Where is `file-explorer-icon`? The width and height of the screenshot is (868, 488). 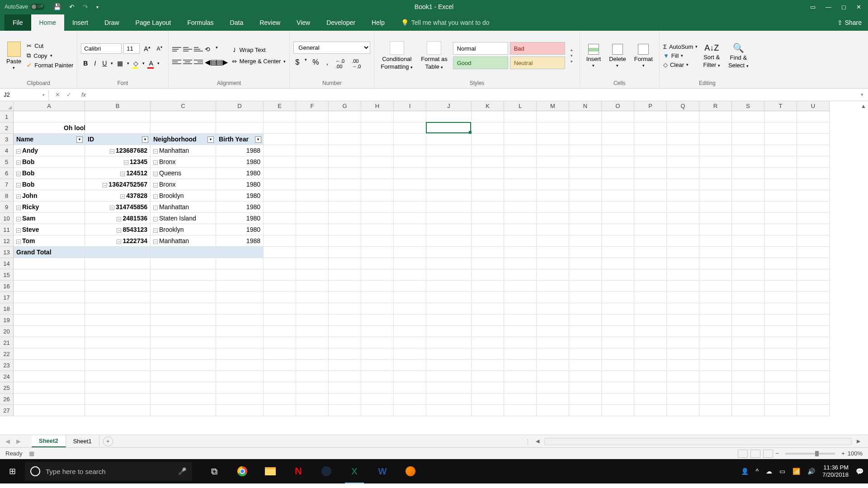
file-explorer-icon is located at coordinates (270, 471).